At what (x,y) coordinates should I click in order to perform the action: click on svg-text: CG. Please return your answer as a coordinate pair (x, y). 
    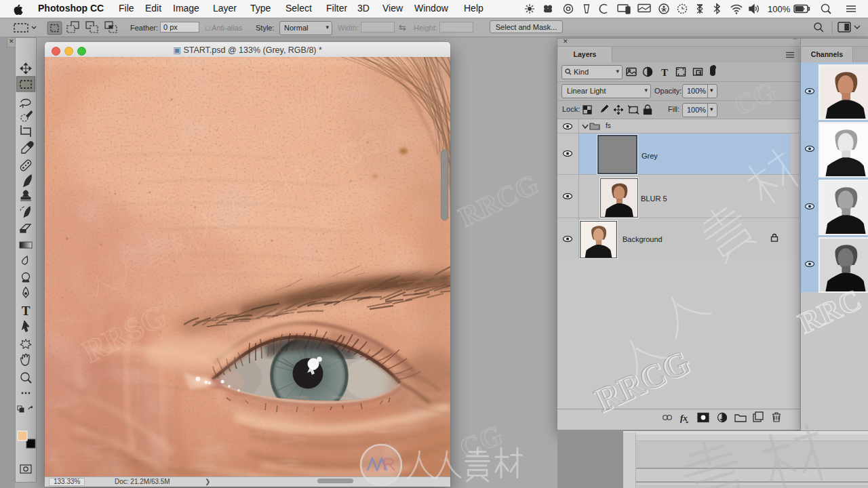
    Looking at the image, I should click on (481, 442).